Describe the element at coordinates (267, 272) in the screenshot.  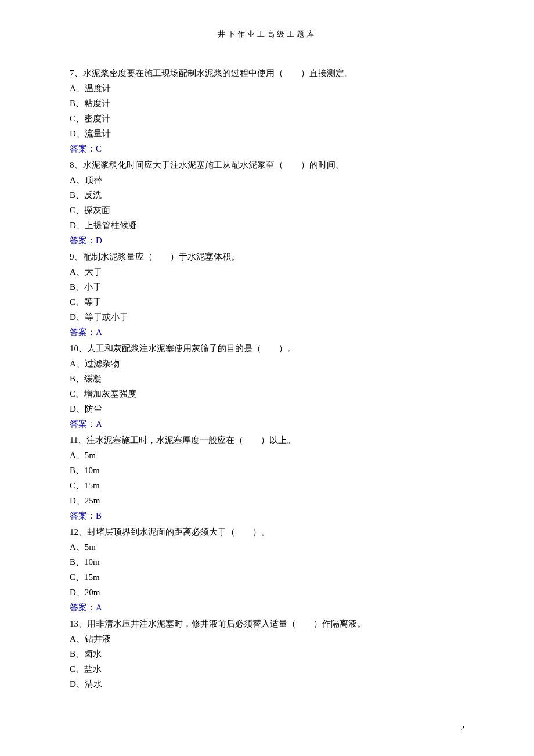
I see `question-option: A、大于` at that location.